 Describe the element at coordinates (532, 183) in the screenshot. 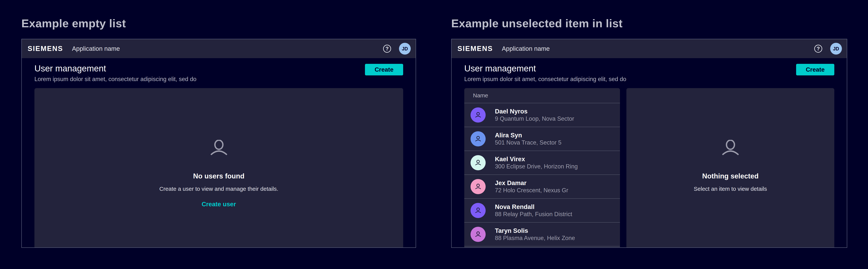

I see `user-name: Jex Damar` at that location.